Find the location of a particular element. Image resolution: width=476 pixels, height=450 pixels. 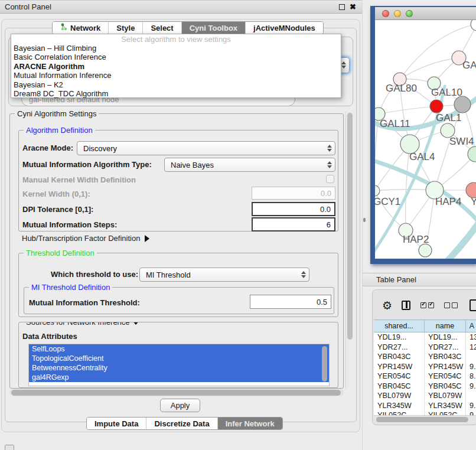

gear-icon: ⚙ is located at coordinates (387, 306).